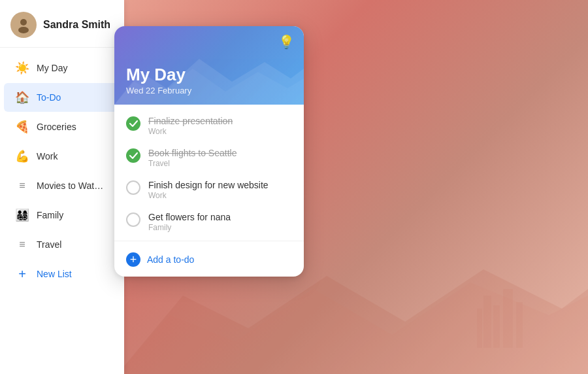  I want to click on task-title: Finish design for new website, so click(208, 185).